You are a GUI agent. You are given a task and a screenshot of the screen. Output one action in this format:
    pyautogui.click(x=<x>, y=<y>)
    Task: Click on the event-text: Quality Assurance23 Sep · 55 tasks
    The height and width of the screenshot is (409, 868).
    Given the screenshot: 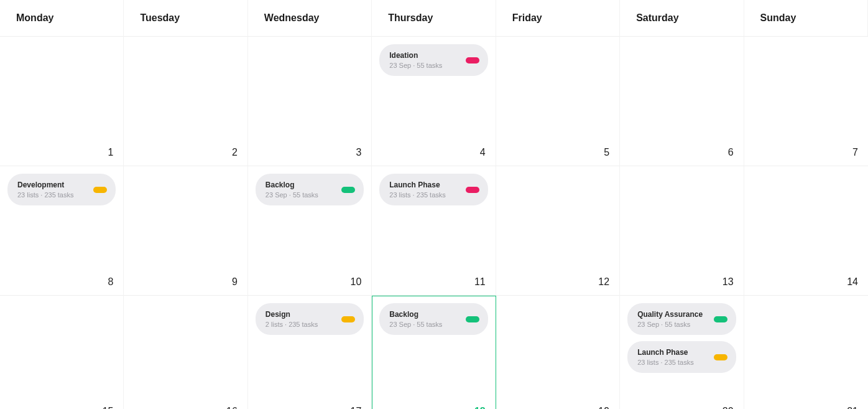 What is the action you would take?
    pyautogui.click(x=670, y=319)
    